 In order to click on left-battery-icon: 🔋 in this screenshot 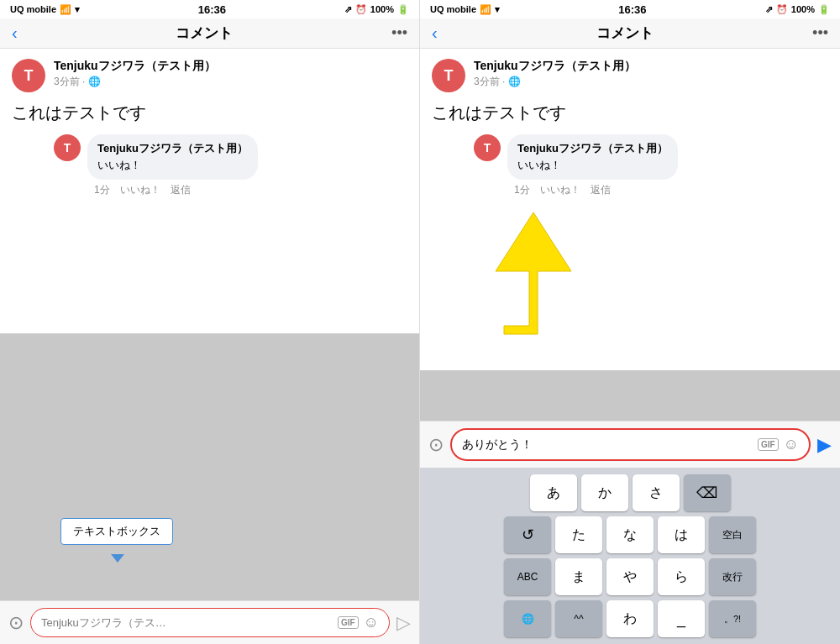, I will do `click(403, 10)`.